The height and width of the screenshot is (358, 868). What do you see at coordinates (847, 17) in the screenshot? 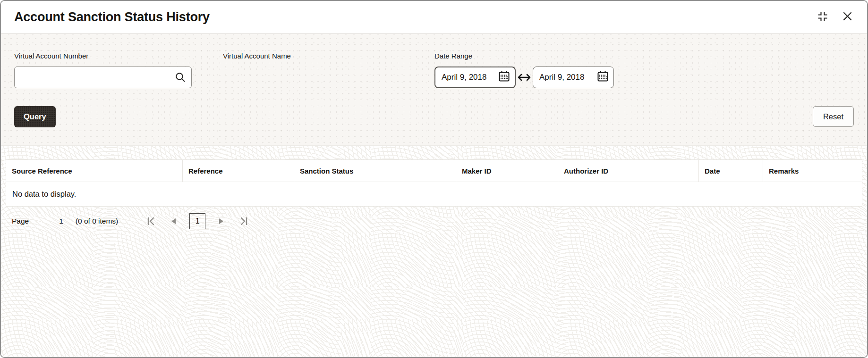
I see `close-icon` at bounding box center [847, 17].